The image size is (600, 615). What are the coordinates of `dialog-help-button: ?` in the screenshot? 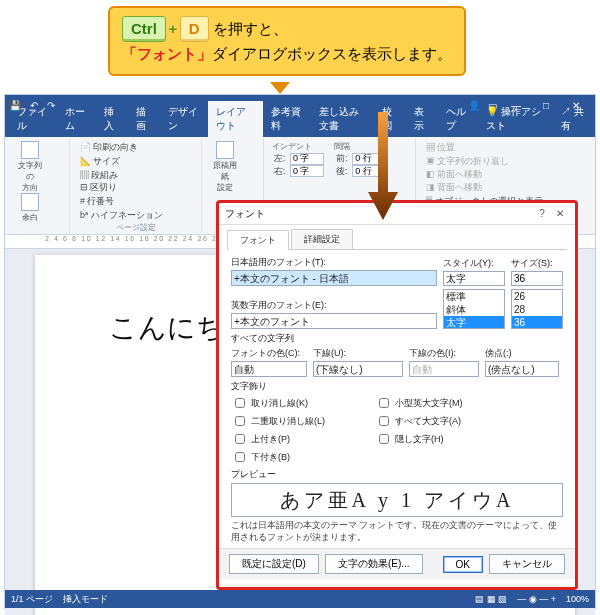 It's located at (542, 214).